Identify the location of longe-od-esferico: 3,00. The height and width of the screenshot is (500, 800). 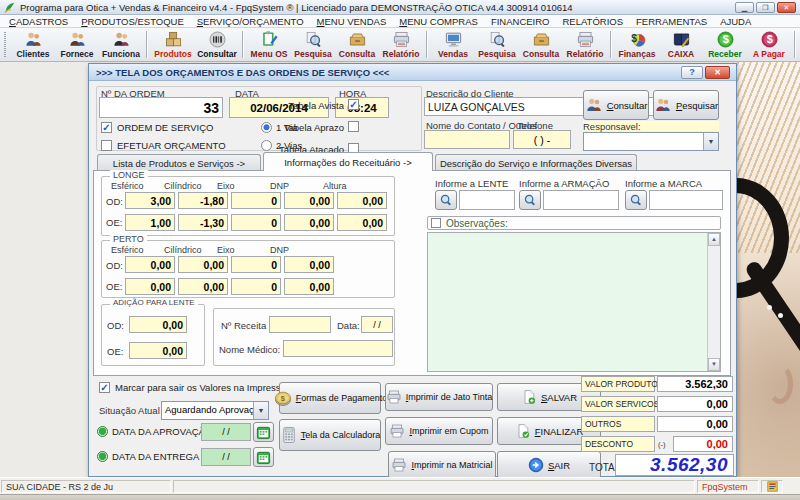
(150, 200).